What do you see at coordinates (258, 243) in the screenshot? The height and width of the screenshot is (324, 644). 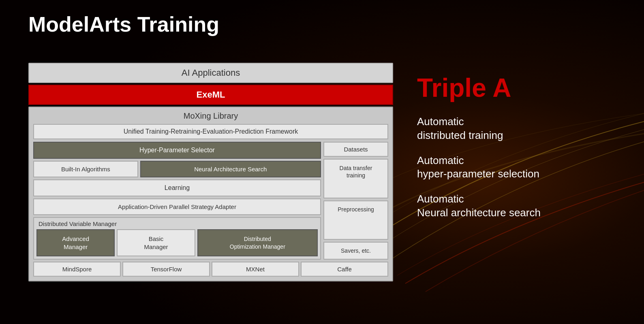 I see `distributed-optimization-manager: DistributedOptimization Manager` at bounding box center [258, 243].